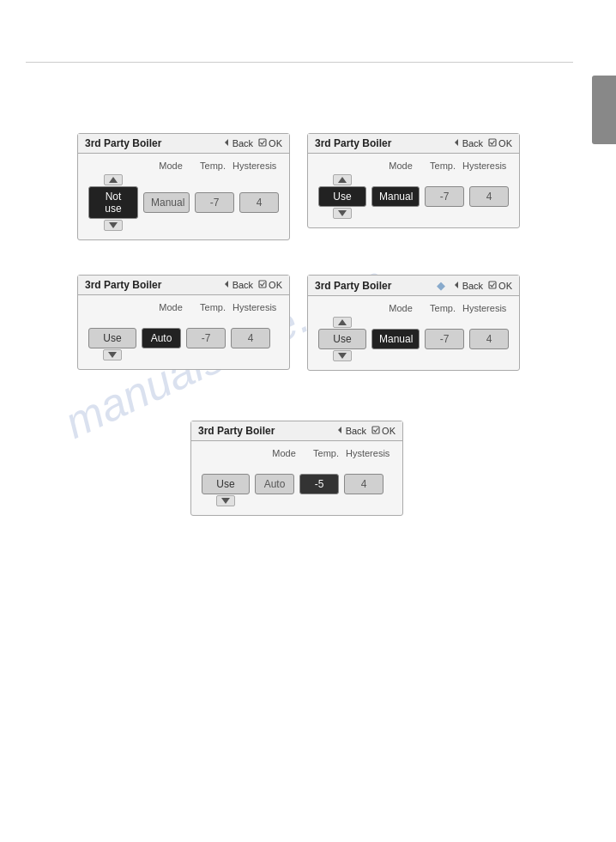 The width and height of the screenshot is (616, 842). Describe the element at coordinates (184, 338) in the screenshot. I see `controls-row: Use Auto -7 4` at that location.